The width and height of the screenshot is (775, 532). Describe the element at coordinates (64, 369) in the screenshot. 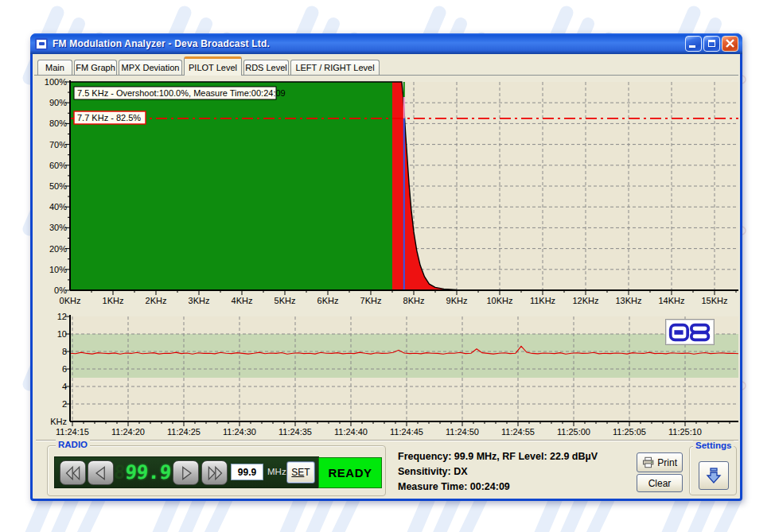

I see `svg-text: 6` at that location.